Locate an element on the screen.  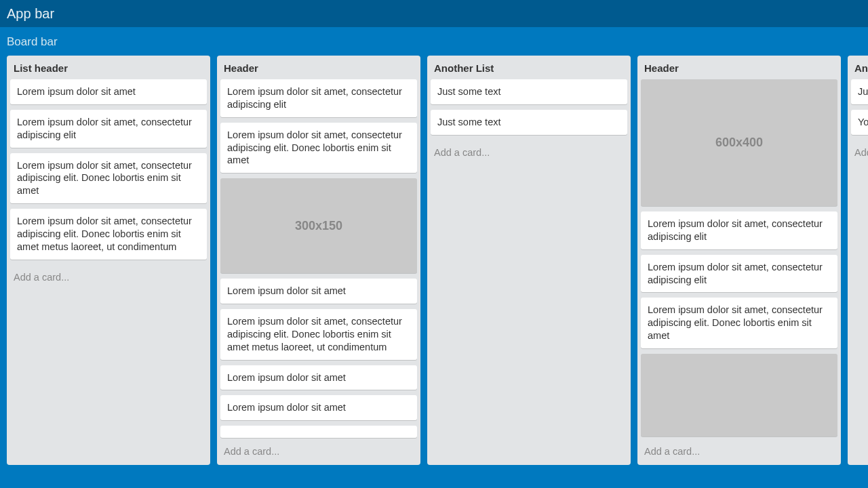
card is located at coordinates (319, 432).